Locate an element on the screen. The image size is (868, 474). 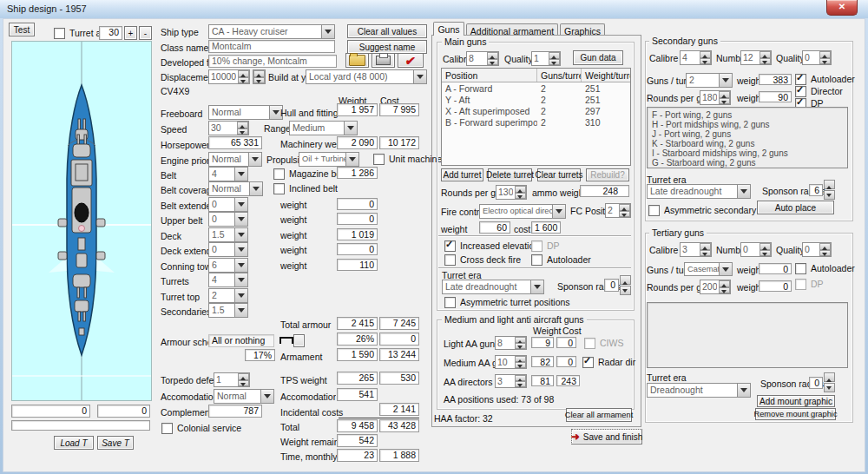
radar-dir-checkbox: ✓Radar dir is located at coordinates (609, 363).